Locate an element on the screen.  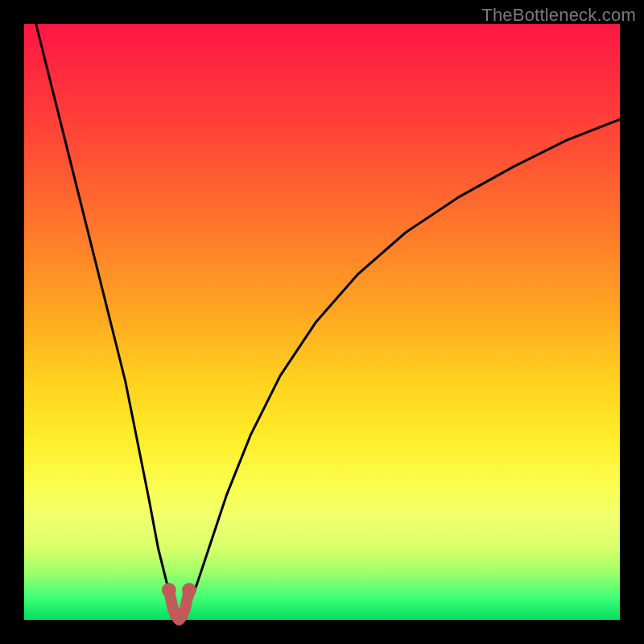
optimal-range-start-dot is located at coordinates (169, 590).